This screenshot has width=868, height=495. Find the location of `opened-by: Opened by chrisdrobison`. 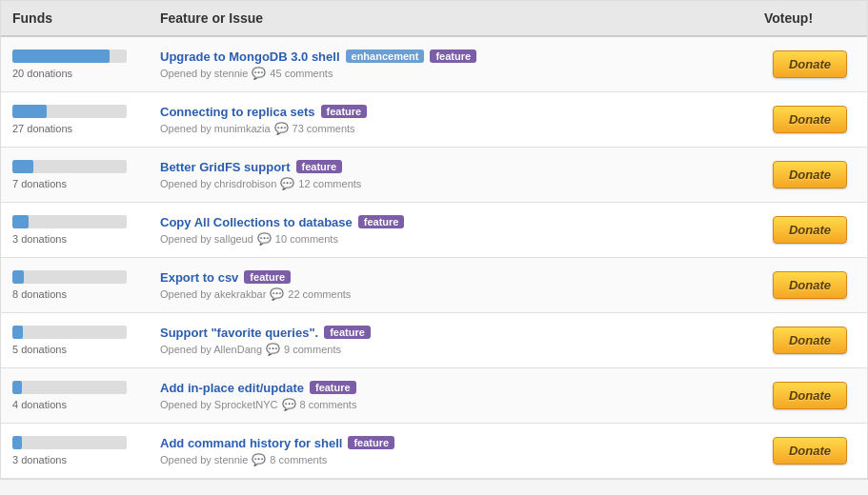

opened-by: Opened by chrisdrobison is located at coordinates (218, 184).